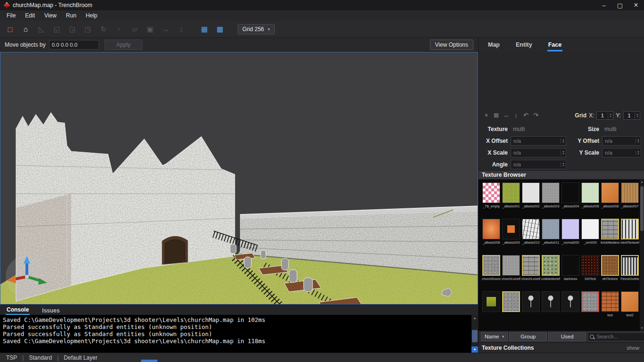  I want to click on texture-tile: churchLevelMAINWall, so click(511, 273).